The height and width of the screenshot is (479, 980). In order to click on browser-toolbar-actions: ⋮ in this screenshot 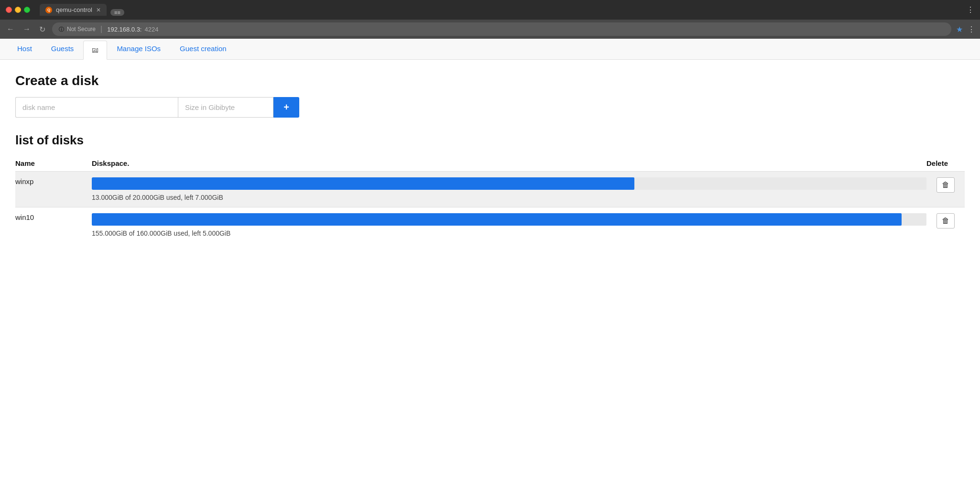, I will do `click(970, 10)`.